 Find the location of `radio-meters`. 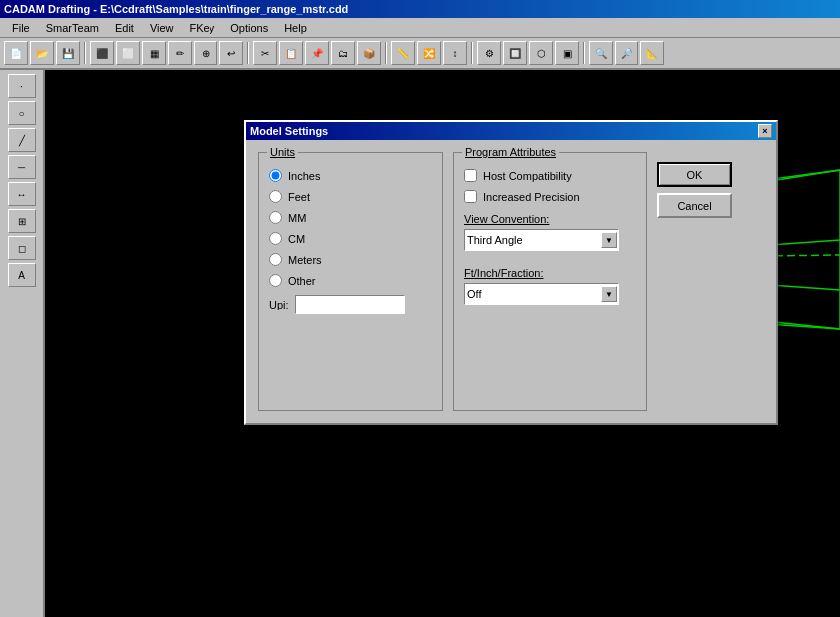

radio-meters is located at coordinates (275, 260).